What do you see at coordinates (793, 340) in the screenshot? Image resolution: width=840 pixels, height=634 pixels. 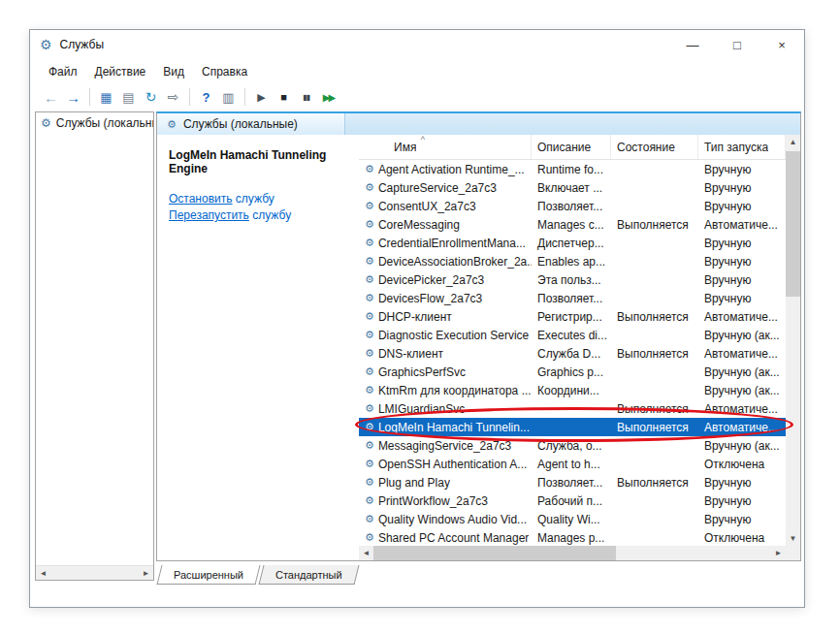 I see `vertical-scrollbar: ▲ ▼` at bounding box center [793, 340].